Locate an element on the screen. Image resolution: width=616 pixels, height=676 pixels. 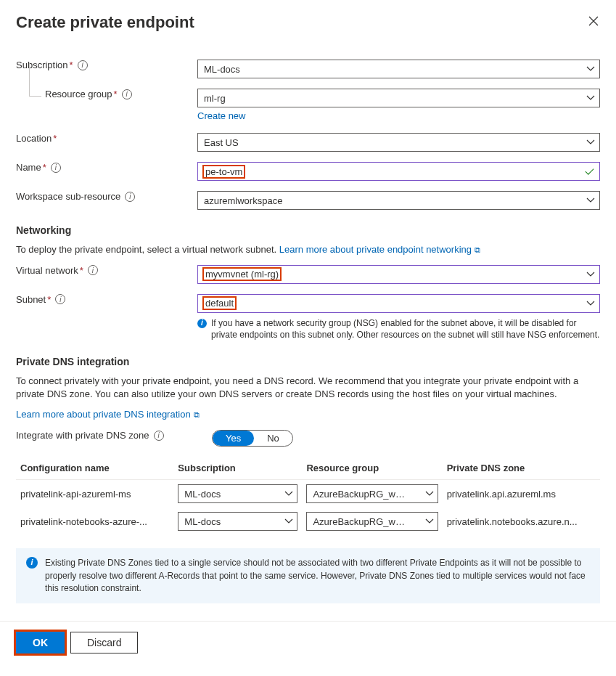
dns-learn-more-link: Learn more about private DNS integration… is located at coordinates (107, 414).